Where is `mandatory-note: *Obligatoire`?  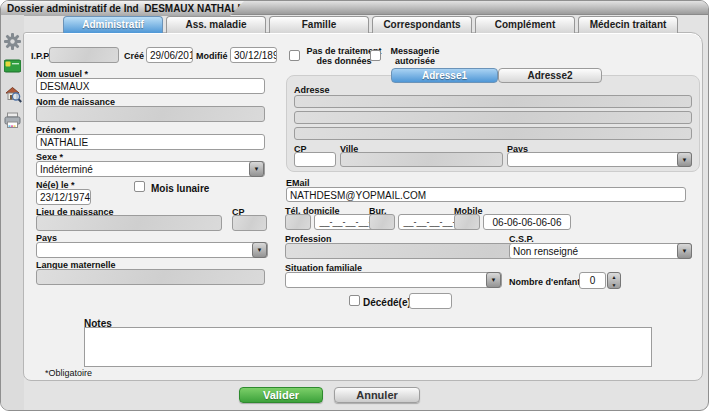 mandatory-note: *Obligatoire is located at coordinates (68, 373).